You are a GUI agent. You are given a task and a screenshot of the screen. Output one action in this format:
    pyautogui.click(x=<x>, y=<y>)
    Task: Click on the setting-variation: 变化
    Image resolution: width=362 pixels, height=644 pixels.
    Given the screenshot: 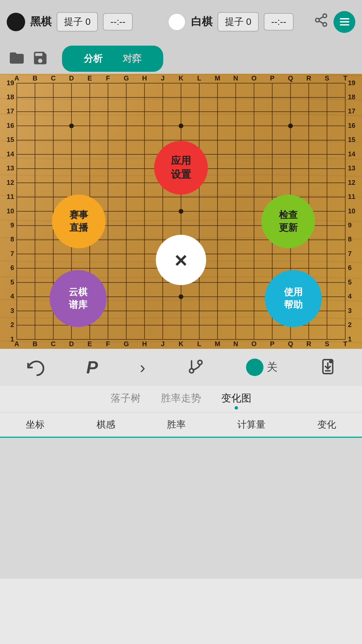 What is the action you would take?
    pyautogui.click(x=327, y=425)
    